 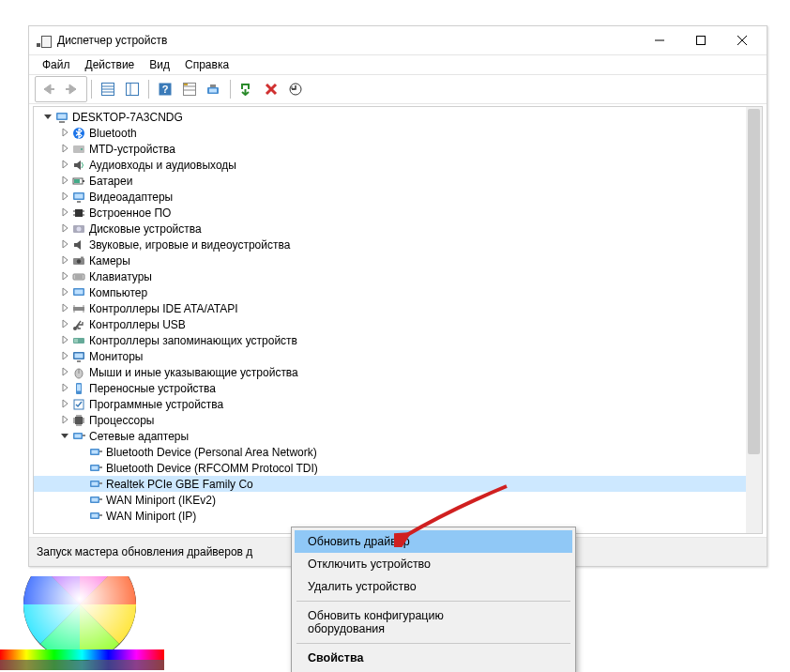 What do you see at coordinates (433, 622) in the screenshot?
I see `ctx-scan-hardware: Обновить конфигурацию оборудования` at bounding box center [433, 622].